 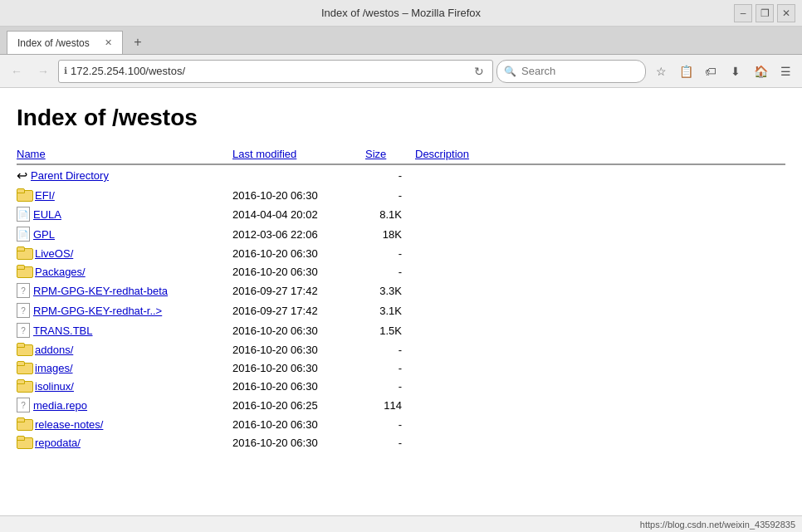 What do you see at coordinates (401, 330) in the screenshot?
I see `table-row: ?TRANS.TBL2016-10-20 06:301.5K` at bounding box center [401, 330].